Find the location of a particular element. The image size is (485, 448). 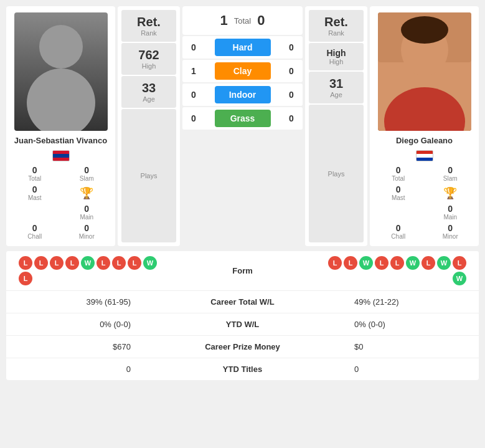

career-total-label: Career Total W/L is located at coordinates (243, 302).